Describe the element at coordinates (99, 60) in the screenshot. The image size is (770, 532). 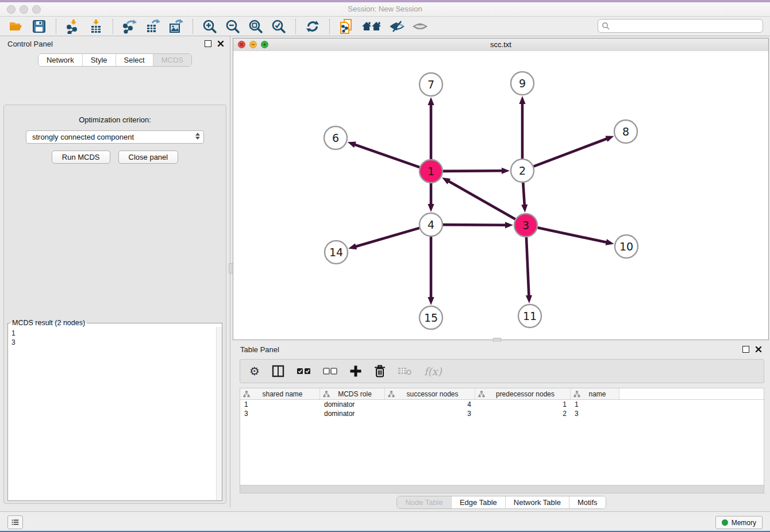
I see `tab-style: Style` at that location.